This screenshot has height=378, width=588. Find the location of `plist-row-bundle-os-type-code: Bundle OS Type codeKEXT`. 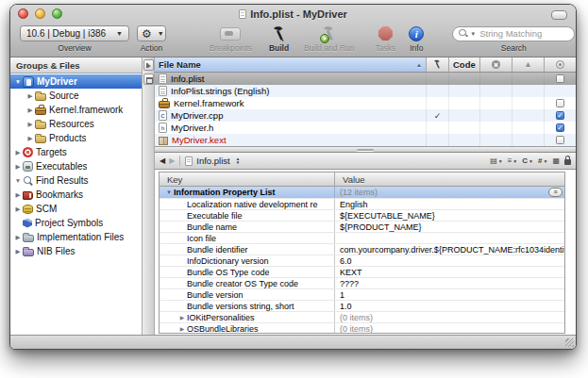

plist-row-bundle-os-type-code: Bundle OS Type codeKEXT is located at coordinates (362, 271).